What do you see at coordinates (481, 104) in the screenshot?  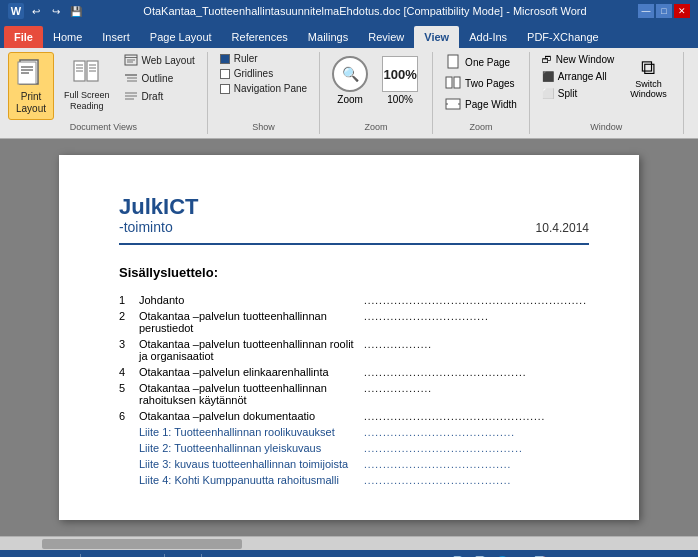 I see `page-width-button: Page Width` at bounding box center [481, 104].